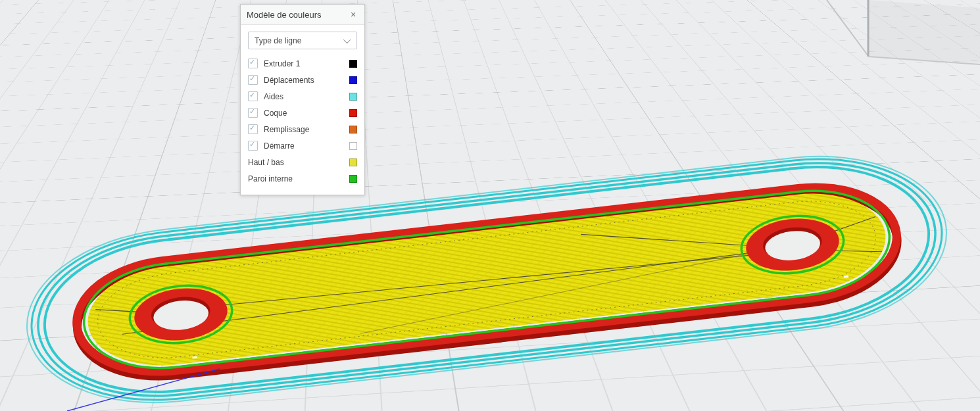 The image size is (980, 411). What do you see at coordinates (278, 41) in the screenshot?
I see `dropdown-value: Type de ligne` at bounding box center [278, 41].